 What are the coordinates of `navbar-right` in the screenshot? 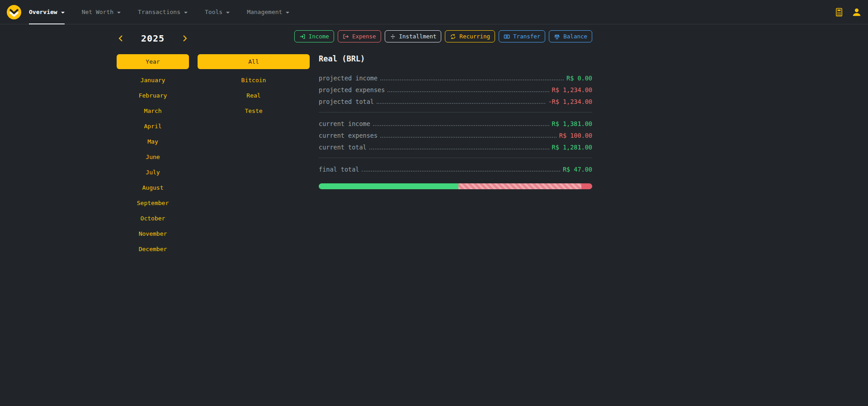 It's located at (848, 12).